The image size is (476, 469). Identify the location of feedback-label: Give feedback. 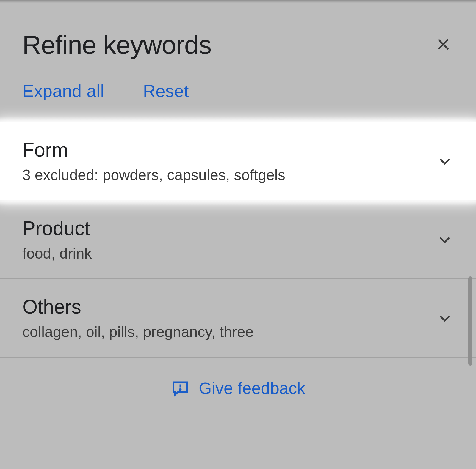
(252, 388).